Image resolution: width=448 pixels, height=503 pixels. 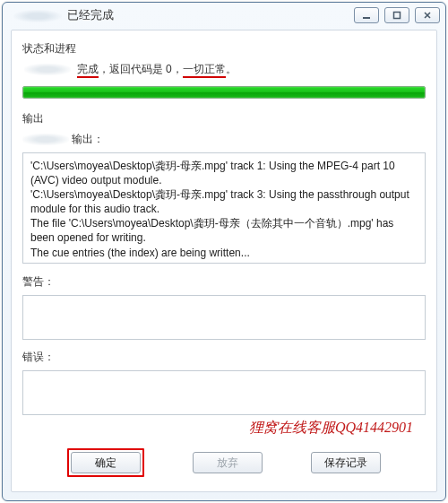 What do you see at coordinates (181, 15) in the screenshot?
I see `window-title: 已经完成` at bounding box center [181, 15].